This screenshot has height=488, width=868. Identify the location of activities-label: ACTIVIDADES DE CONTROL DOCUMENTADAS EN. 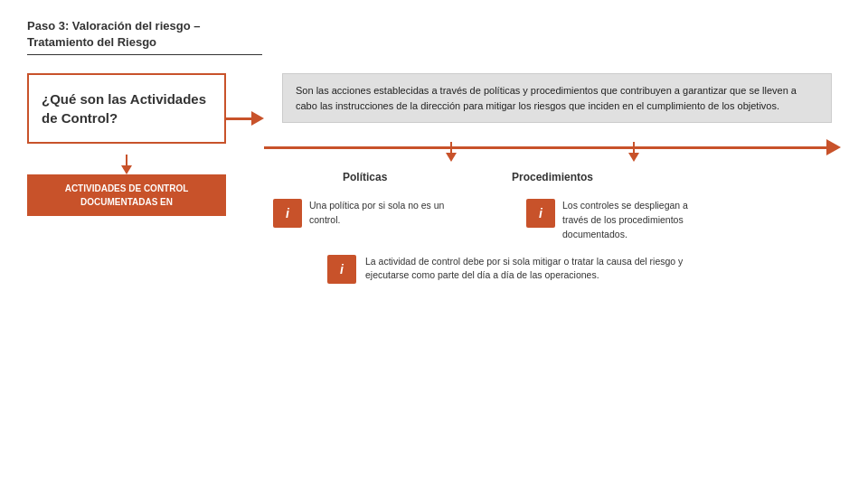
(127, 195).